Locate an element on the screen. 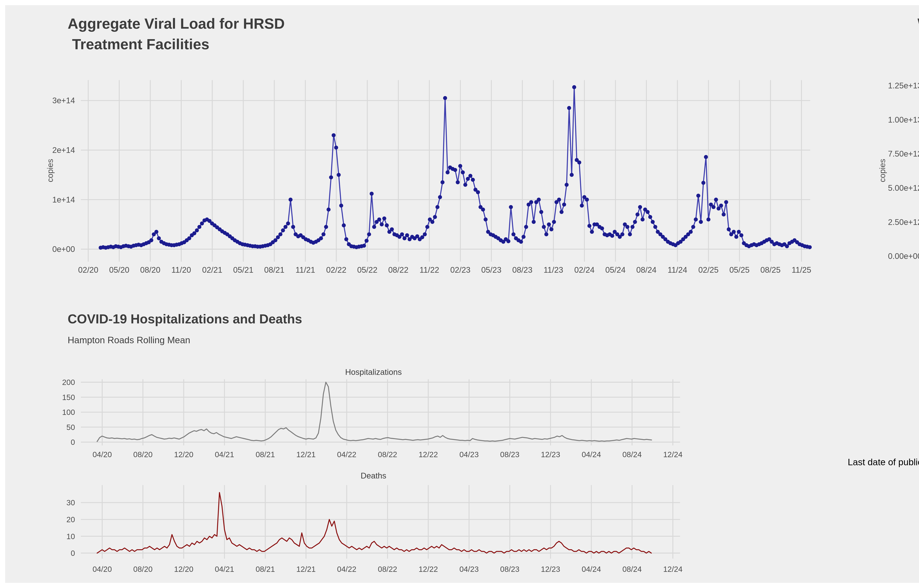  svg-text: 2.50e+12 is located at coordinates (903, 222).